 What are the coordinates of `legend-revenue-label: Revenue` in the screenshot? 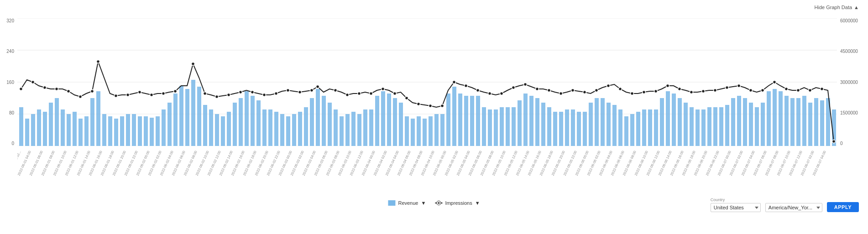 It's located at (408, 203).